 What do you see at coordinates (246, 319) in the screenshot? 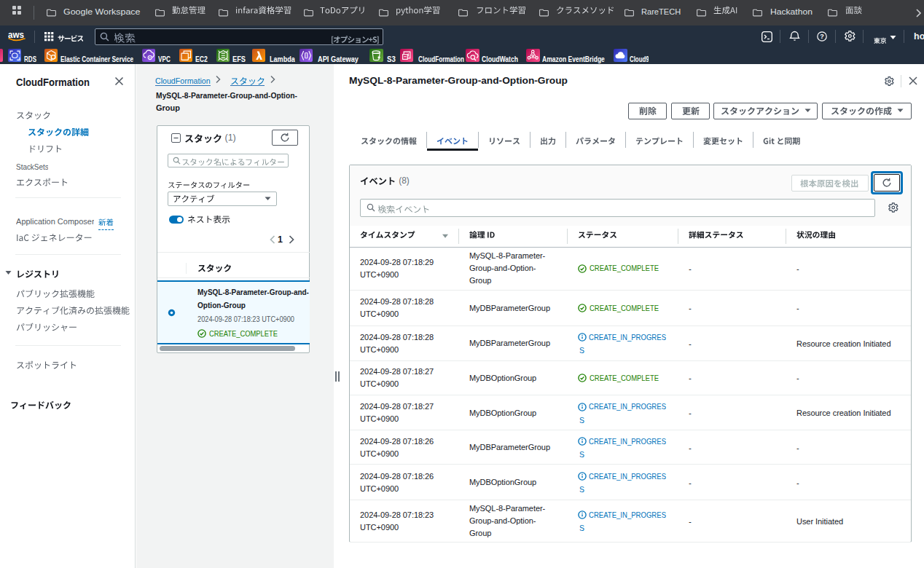
I see `svg-text: 2024-09-28 07:18:23 UTC+0900` at bounding box center [246, 319].